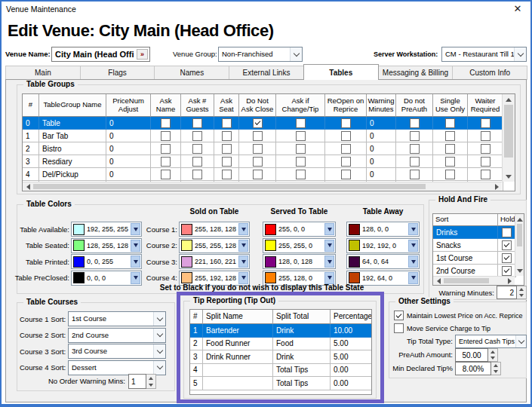 The image size is (532, 407). Describe the element at coordinates (266, 72) in the screenshot. I see `tab-external-links: External Links` at that location.